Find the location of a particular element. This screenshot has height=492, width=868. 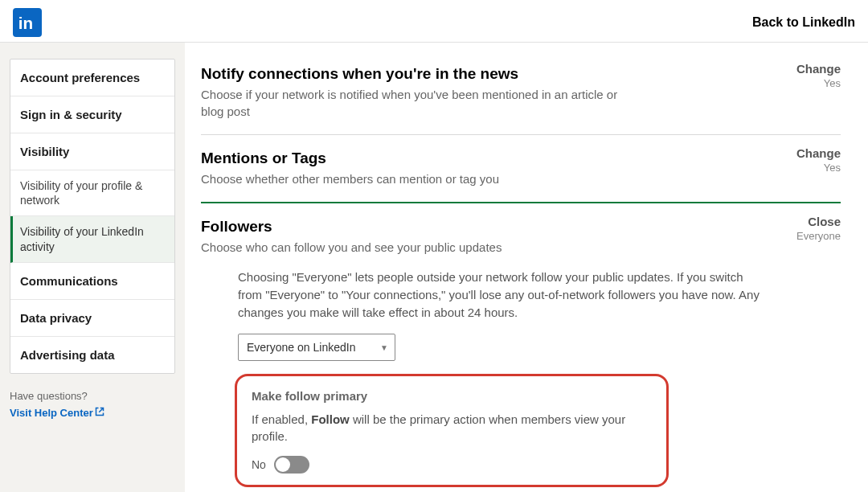

follow-primary-desc: If enabled, Follow will be the primary a… is located at coordinates (452, 428).